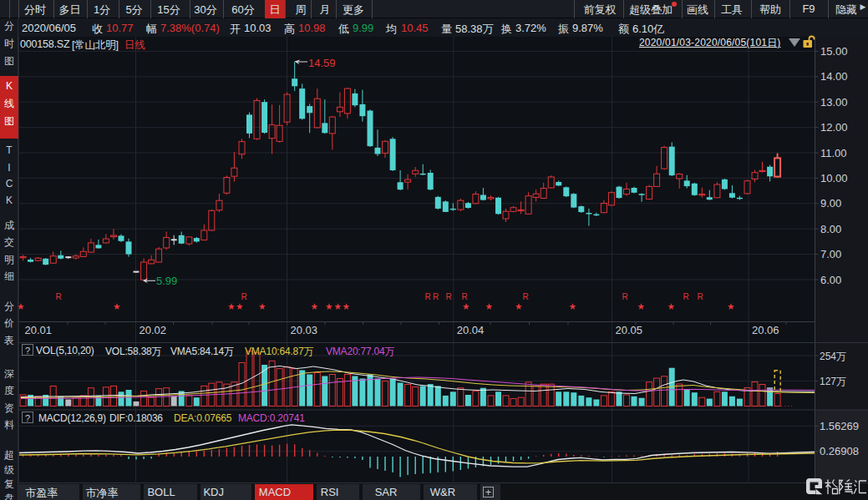  Describe the element at coordinates (833, 356) in the screenshot. I see `svg-text: 254万` at that location.